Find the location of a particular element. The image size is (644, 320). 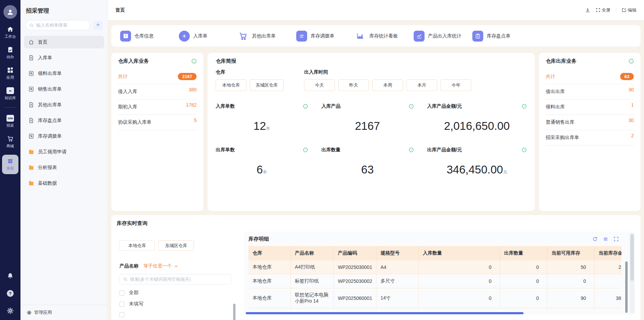

quicklink-inout-stat: 产品出入库统计 is located at coordinates (443, 36).